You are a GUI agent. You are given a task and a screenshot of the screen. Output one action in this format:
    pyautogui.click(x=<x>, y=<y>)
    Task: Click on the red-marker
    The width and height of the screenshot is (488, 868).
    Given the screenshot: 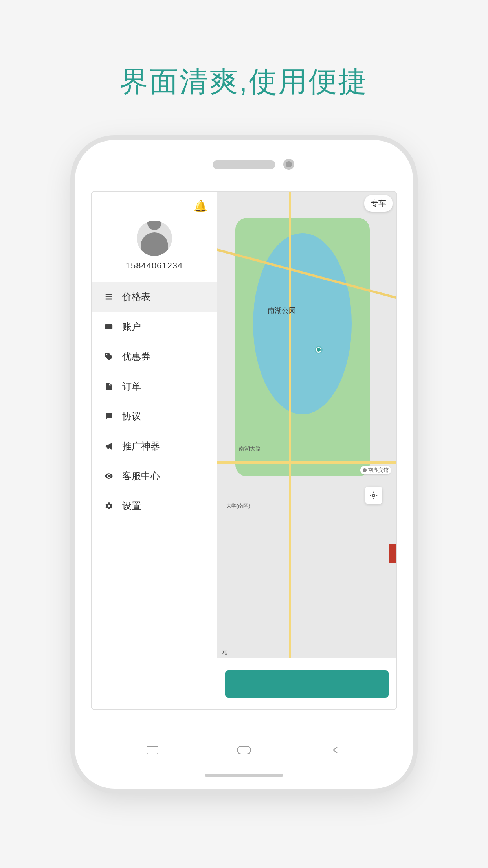 What is the action you would take?
    pyautogui.click(x=393, y=554)
    